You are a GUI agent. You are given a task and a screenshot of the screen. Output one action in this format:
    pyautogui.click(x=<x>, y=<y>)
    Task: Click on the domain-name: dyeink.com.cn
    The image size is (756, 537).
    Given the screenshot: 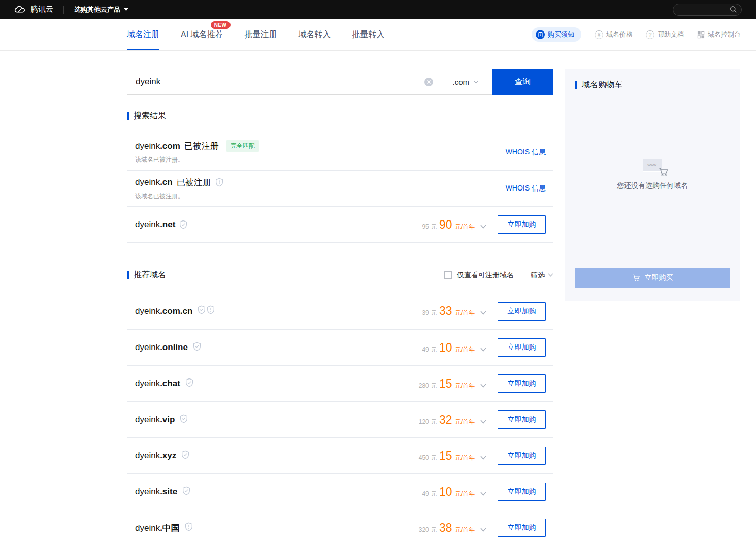 What is the action you would take?
    pyautogui.click(x=163, y=311)
    